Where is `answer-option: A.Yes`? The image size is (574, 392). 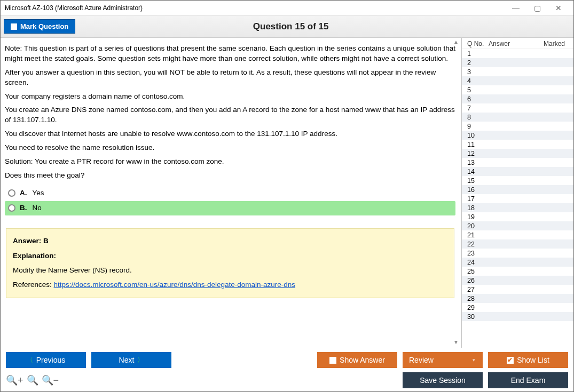 answer-option: A.Yes is located at coordinates (230, 193).